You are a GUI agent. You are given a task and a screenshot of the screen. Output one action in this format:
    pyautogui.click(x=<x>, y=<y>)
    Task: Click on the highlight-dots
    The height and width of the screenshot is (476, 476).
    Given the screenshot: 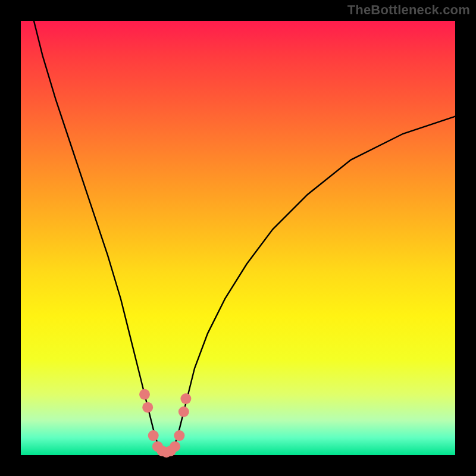 What is the action you would take?
    pyautogui.click(x=165, y=424)
    